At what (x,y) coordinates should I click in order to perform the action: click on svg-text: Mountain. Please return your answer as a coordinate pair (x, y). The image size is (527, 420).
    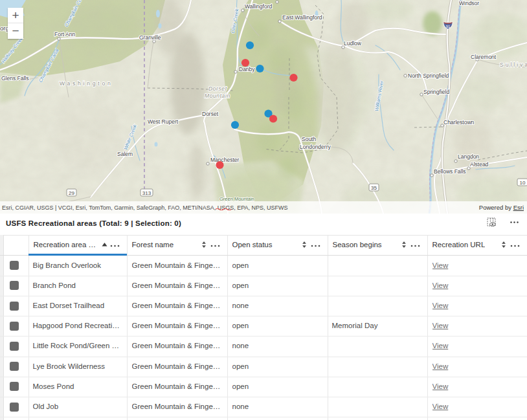
    Looking at the image, I should click on (218, 96).